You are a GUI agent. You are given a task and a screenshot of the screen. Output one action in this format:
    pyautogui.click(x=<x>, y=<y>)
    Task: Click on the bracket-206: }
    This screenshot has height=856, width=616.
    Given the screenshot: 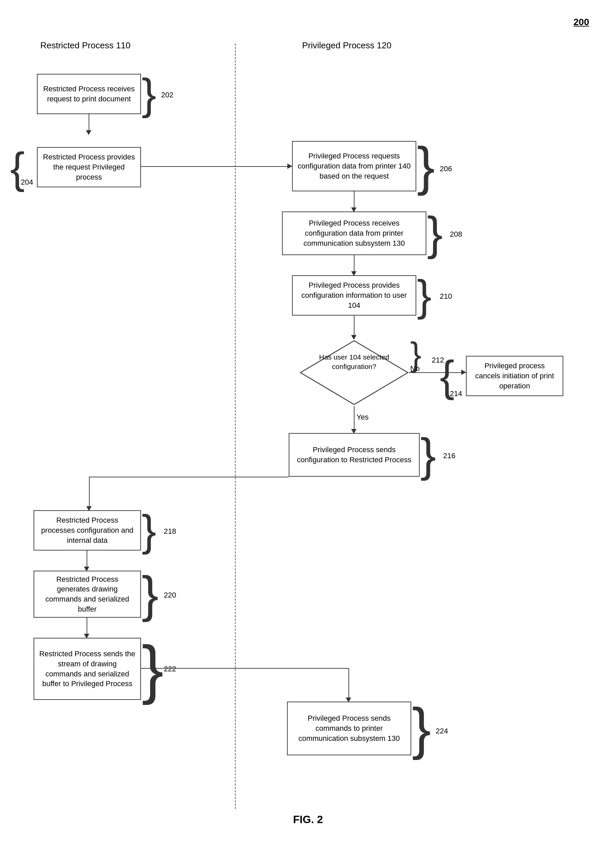 What is the action you would take?
    pyautogui.click(x=426, y=166)
    